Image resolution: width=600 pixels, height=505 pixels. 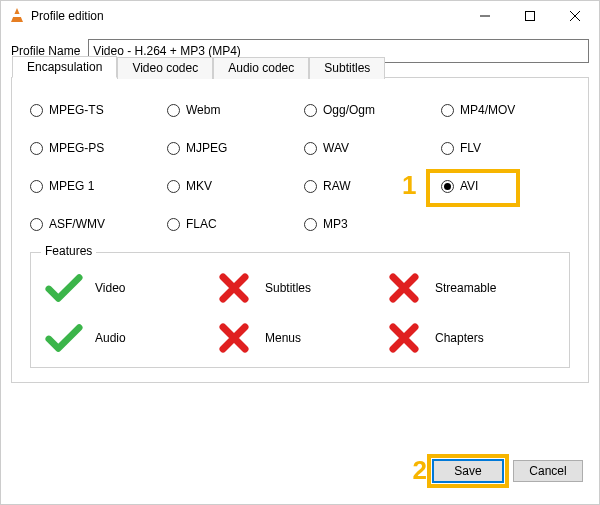 What do you see at coordinates (368, 148) in the screenshot?
I see `radio-wav: WAV` at bounding box center [368, 148].